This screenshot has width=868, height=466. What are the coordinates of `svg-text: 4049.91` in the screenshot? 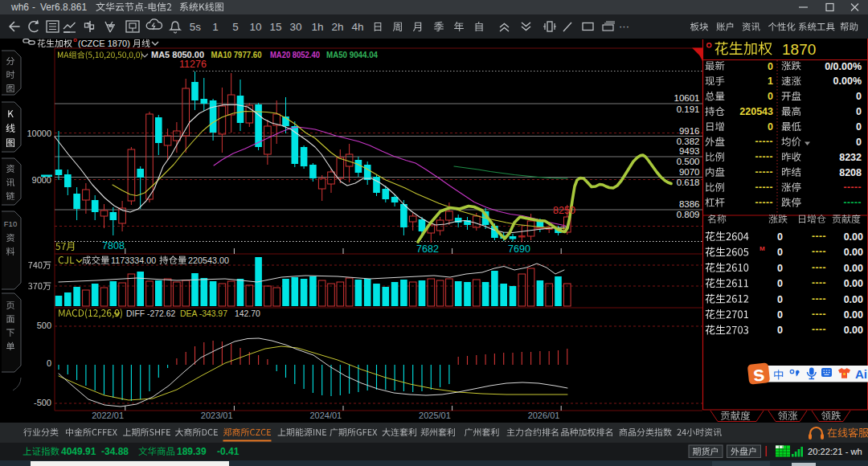 It's located at (79, 452).